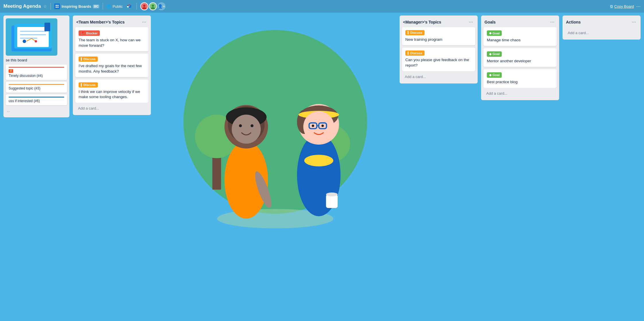  I want to click on card-text-goal-1: Manage time chaos, so click(520, 40).